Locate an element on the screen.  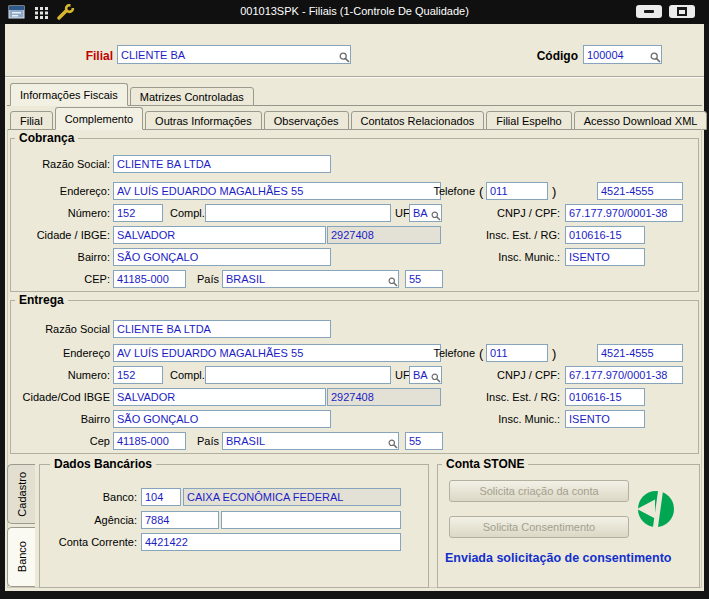
stone-logo-icon is located at coordinates (656, 509).